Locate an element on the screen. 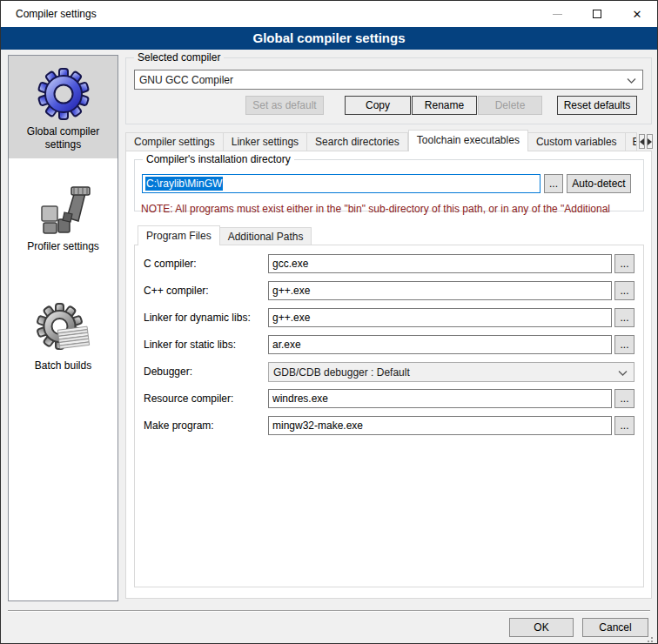  footer-divider is located at coordinates (329, 611).